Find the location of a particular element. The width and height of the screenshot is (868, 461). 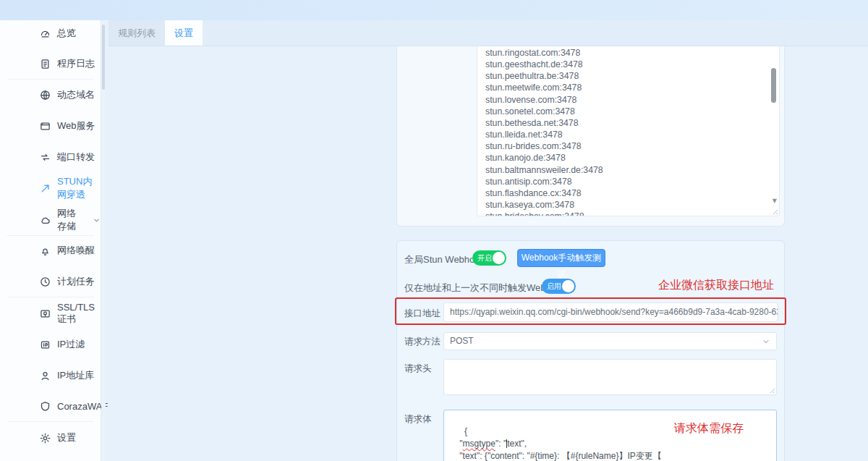

sidebar-item-label: SSL/TLS证书 is located at coordinates (79, 314).